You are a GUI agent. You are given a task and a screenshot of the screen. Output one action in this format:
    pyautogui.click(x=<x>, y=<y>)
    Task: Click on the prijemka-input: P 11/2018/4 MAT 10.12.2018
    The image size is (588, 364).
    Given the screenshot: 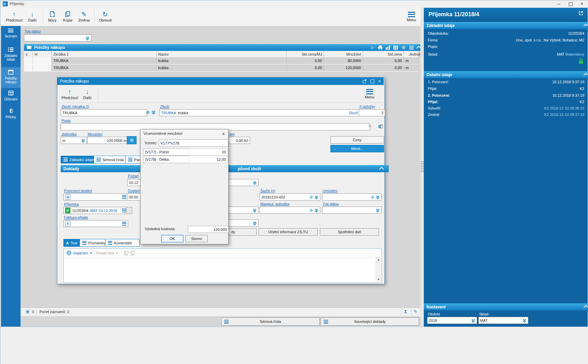 What is the action you would take?
    pyautogui.click(x=96, y=210)
    